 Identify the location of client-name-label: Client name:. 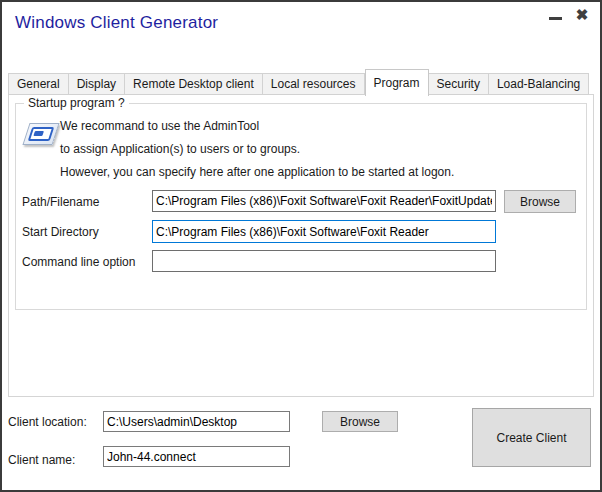
(42, 460).